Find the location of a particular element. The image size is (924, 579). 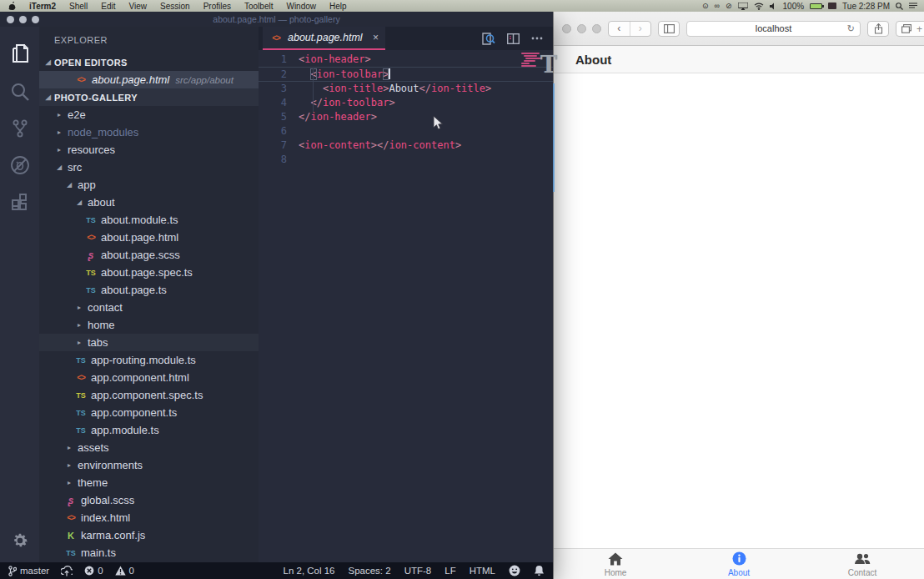

close-window-button is located at coordinates (567, 28).